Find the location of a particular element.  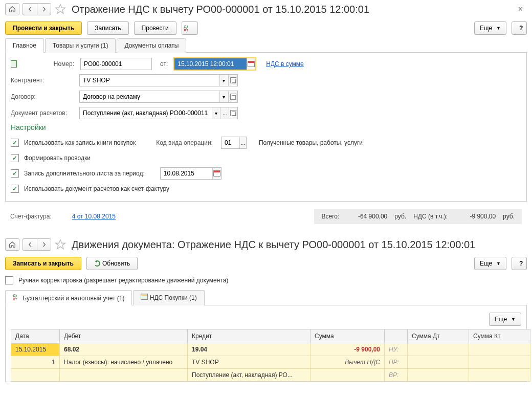

chk-purchase-book is located at coordinates (15, 143).